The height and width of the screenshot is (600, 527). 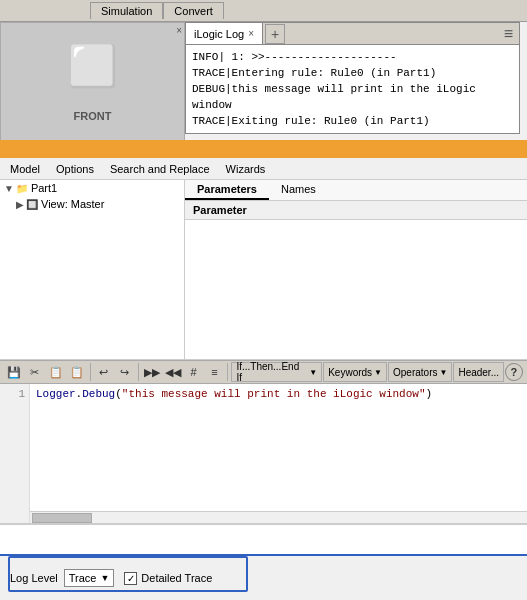 What do you see at coordinates (430, 394) in the screenshot?
I see `code-paren-close: )` at bounding box center [430, 394].